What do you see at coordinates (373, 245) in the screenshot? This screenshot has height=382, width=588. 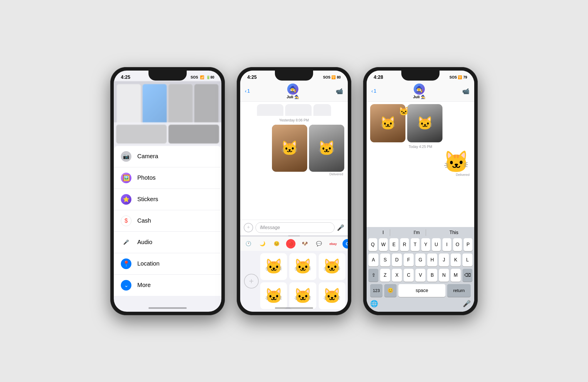 I see `key-Q: Q` at bounding box center [373, 245].